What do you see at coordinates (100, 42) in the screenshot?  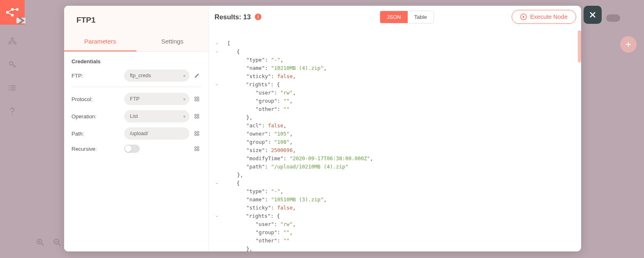 I see `tab-parameters: Parameters` at bounding box center [100, 42].